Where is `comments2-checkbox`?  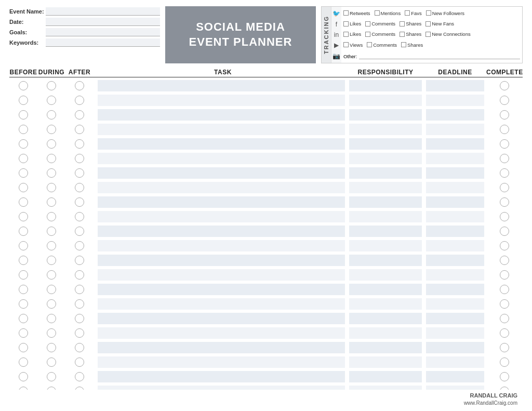 comments2-checkbox is located at coordinates (368, 34).